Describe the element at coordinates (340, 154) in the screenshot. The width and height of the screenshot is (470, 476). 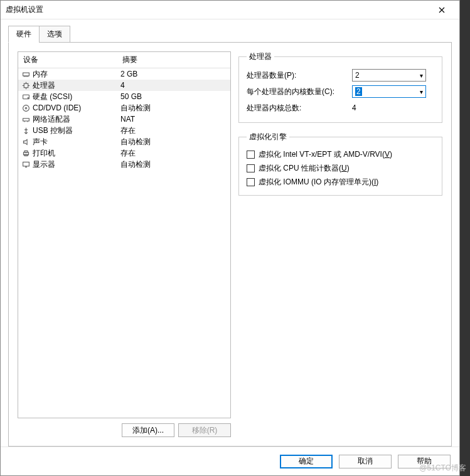
I see `virt-opt-vtx: 虚拟化 Intel VT-x/EPT 或 AMD-V/RVI(V)` at that location.